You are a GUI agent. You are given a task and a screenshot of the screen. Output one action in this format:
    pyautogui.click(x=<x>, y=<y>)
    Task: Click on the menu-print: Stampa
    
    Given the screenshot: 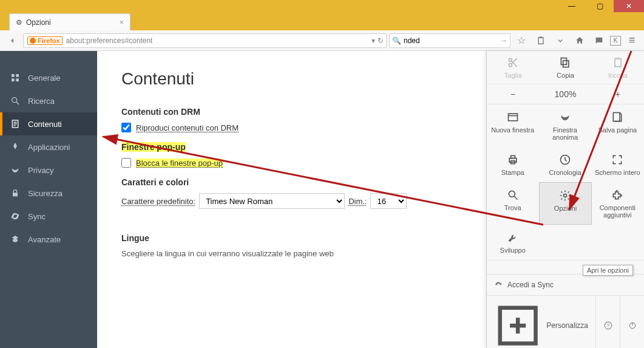 What is the action you would take?
    pyautogui.click(x=513, y=165)
    